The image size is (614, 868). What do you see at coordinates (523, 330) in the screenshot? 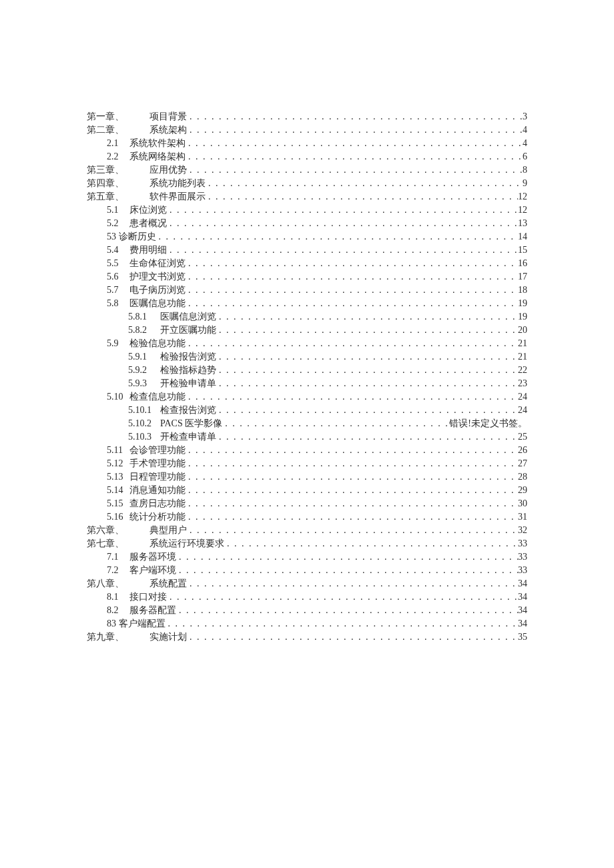
I see `toc-entry-page: 20` at bounding box center [523, 330].